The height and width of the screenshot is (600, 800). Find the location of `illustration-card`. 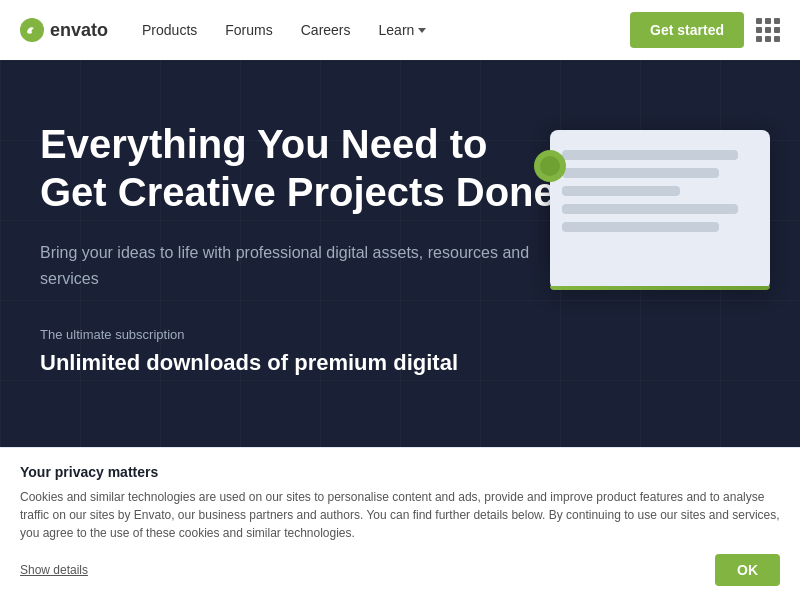

illustration-card is located at coordinates (660, 210).